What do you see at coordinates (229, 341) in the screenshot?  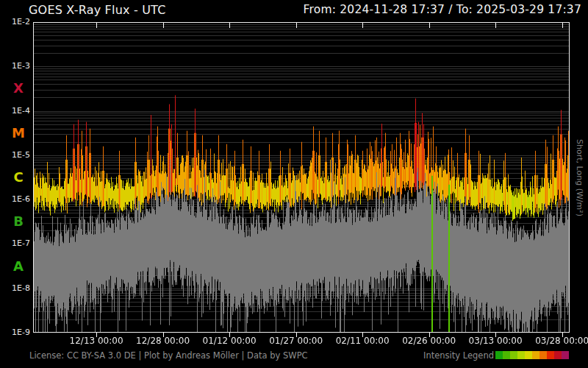 I see `x-tick-label: 01/12 00:00` at bounding box center [229, 341].